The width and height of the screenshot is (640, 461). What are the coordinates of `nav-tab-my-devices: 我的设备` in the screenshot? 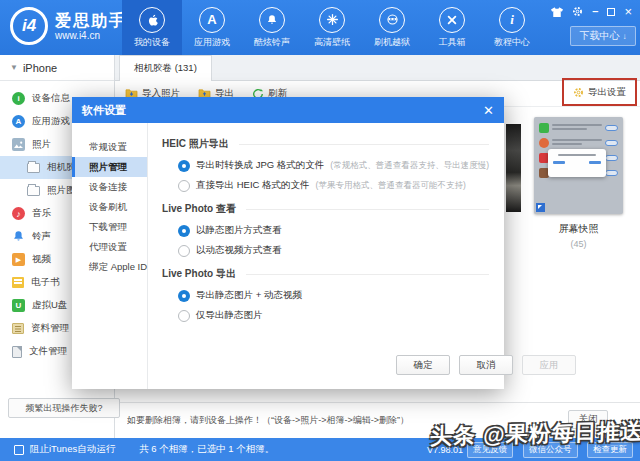 It's located at (152, 28).